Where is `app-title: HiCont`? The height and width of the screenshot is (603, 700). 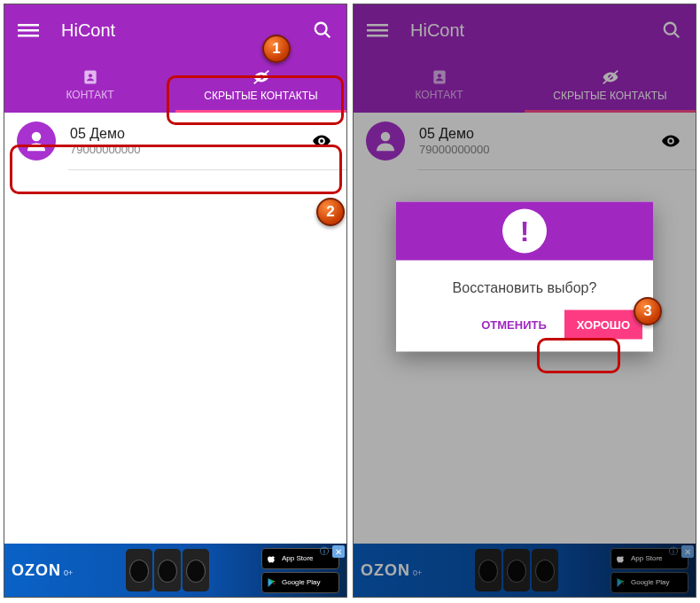
app-title: HiCont is located at coordinates (186, 30).